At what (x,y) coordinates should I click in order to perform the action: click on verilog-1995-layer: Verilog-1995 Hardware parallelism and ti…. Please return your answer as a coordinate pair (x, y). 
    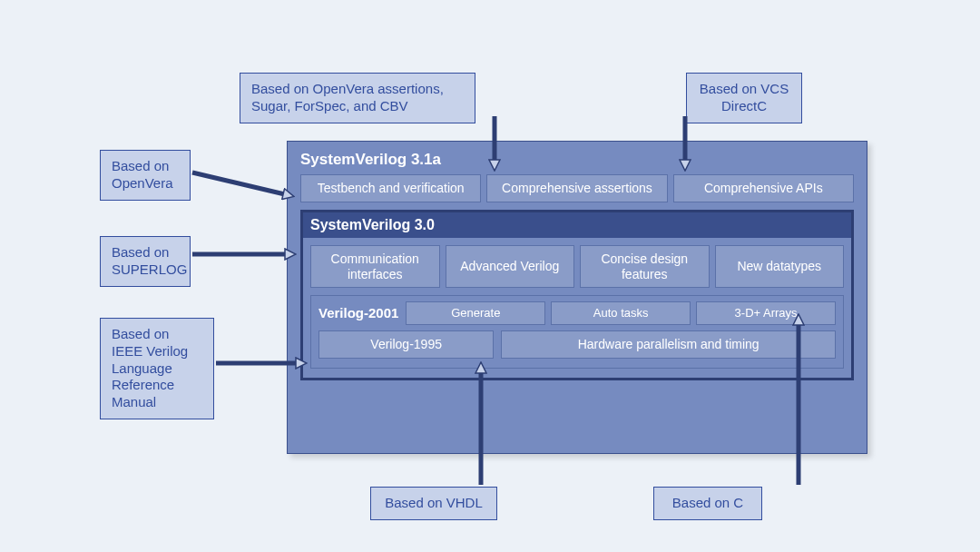
    Looking at the image, I should click on (577, 345).